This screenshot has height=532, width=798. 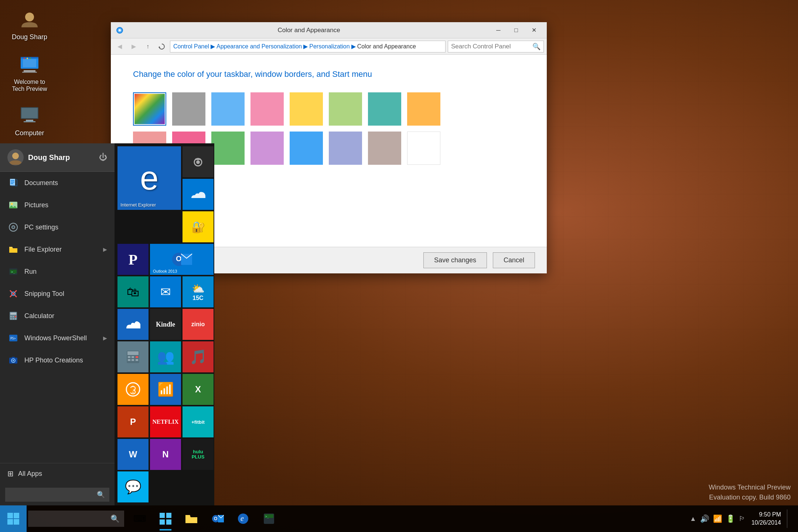 What do you see at coordinates (243, 519) in the screenshot?
I see `taskbar-app-ie: e` at bounding box center [243, 519].